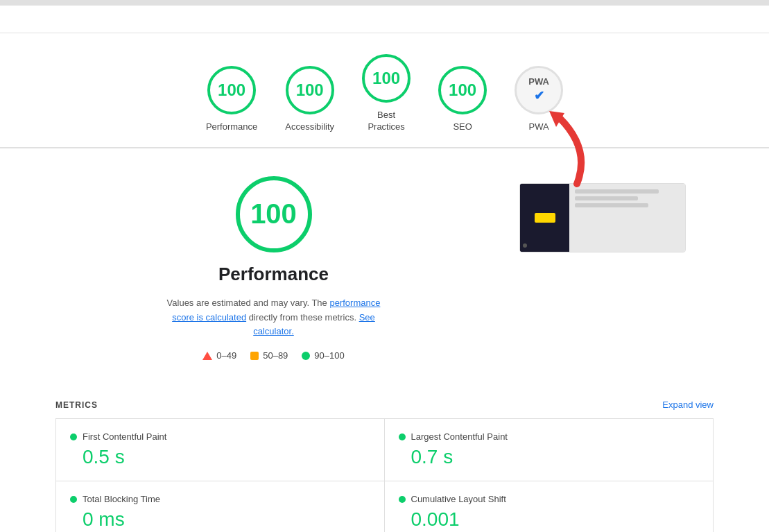 This screenshot has height=532, width=769. What do you see at coordinates (549, 506) in the screenshot?
I see `metric-item-cls: Cumulative Layout Shift 0.001` at bounding box center [549, 506].